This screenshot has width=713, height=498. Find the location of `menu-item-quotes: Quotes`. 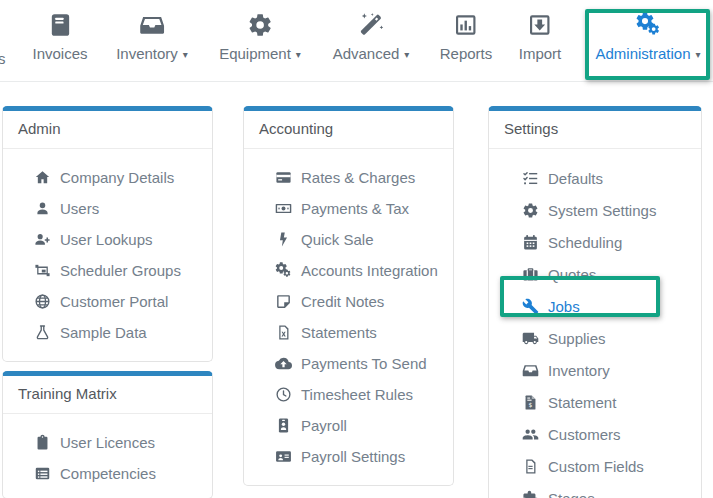

menu-item-quotes: Quotes is located at coordinates (595, 274).